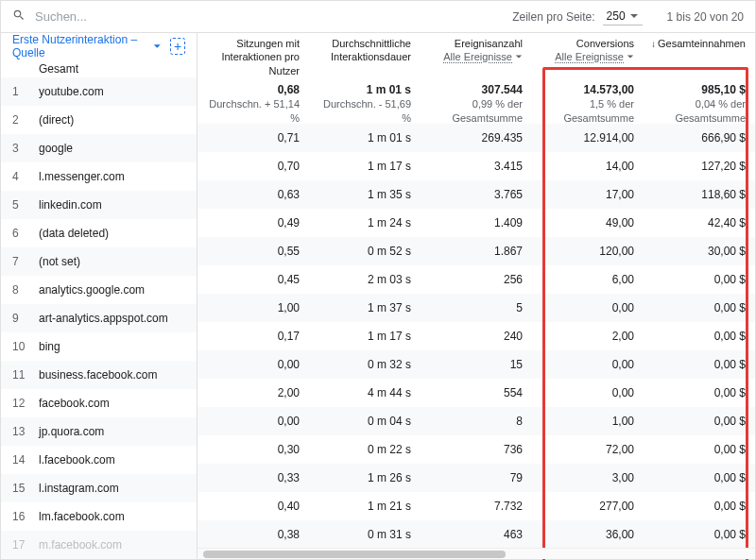 The width and height of the screenshot is (756, 560). What do you see at coordinates (19, 17) in the screenshot?
I see `search-icon` at bounding box center [19, 17].